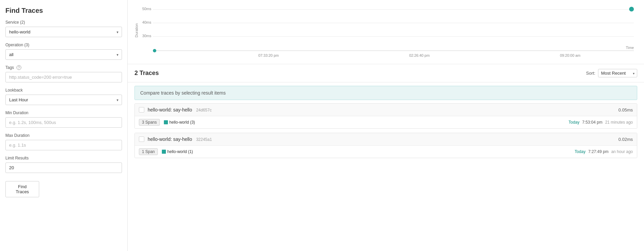 The height and width of the screenshot is (251, 644). What do you see at coordinates (147, 73) in the screenshot?
I see `results-count: 2 Traces` at bounding box center [147, 73].